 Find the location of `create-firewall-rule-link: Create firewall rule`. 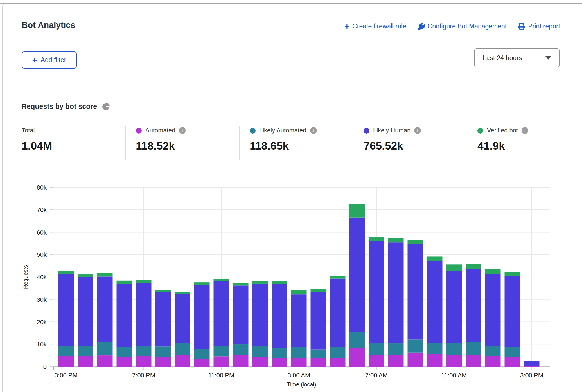

create-firewall-rule-link: Create firewall rule is located at coordinates (375, 26).